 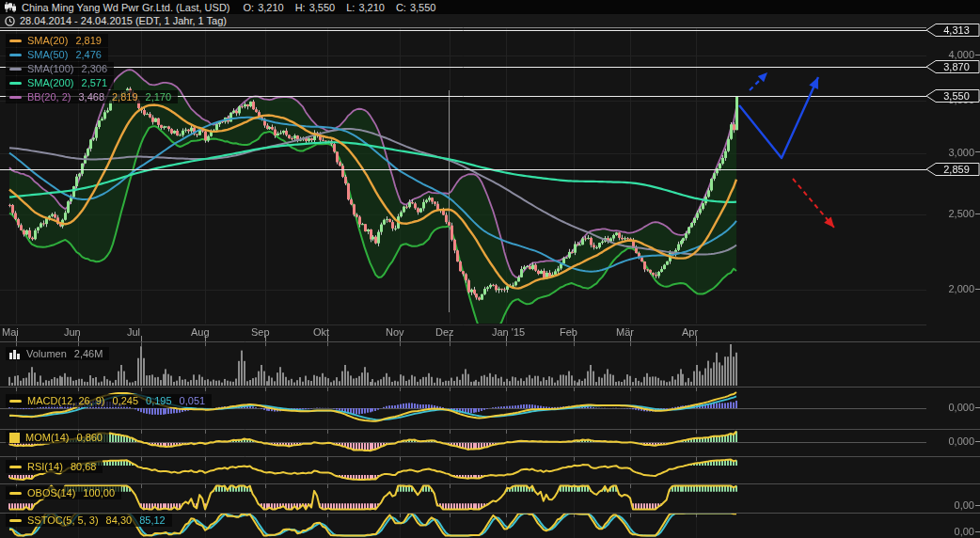 What do you see at coordinates (88, 55) in the screenshot?
I see `sma50-value: 2,476` at bounding box center [88, 55].